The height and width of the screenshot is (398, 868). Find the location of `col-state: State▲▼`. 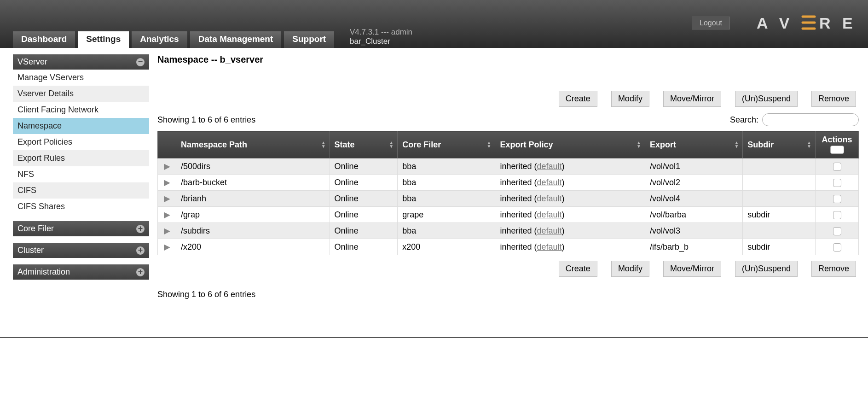

col-state: State▲▼ is located at coordinates (364, 145).